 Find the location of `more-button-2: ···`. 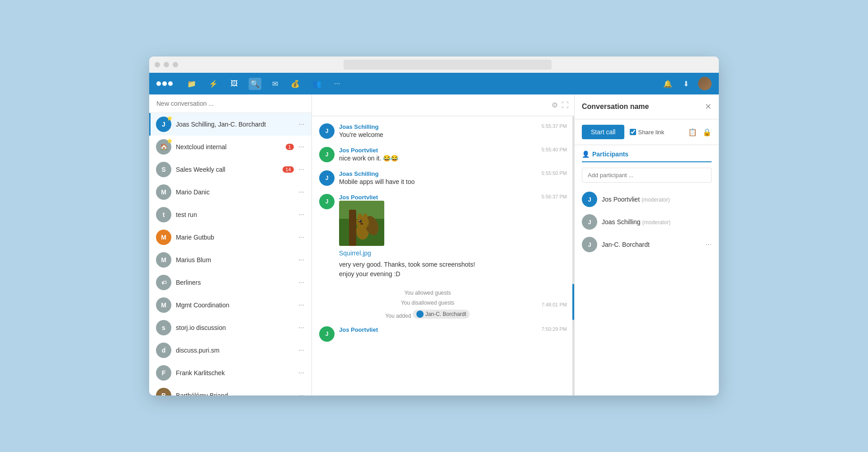

more-button-2: ··· is located at coordinates (301, 147).